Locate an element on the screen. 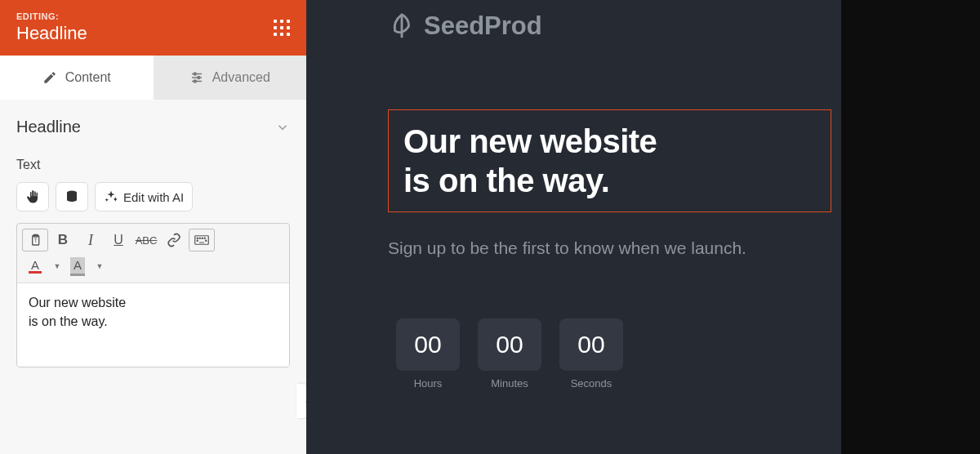 The image size is (980, 454). headline-text: Our new website is on the way. is located at coordinates (609, 161).